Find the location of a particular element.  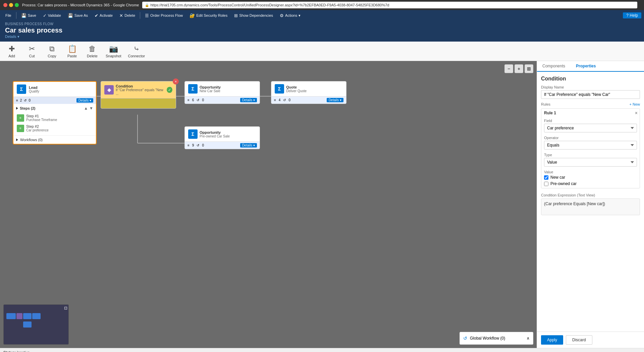

opp-pre-details-button: Details ▾ is located at coordinates (249, 145).